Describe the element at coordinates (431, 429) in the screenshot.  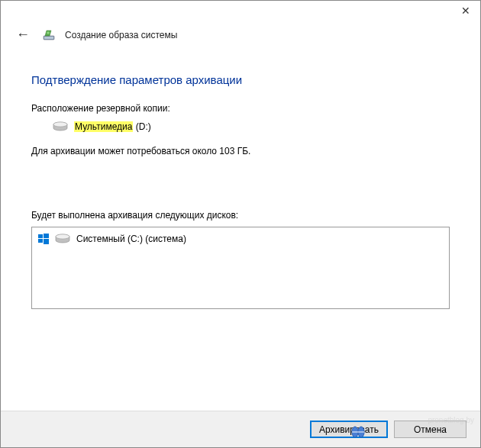
I see `cancel-button: Отмена` at that location.